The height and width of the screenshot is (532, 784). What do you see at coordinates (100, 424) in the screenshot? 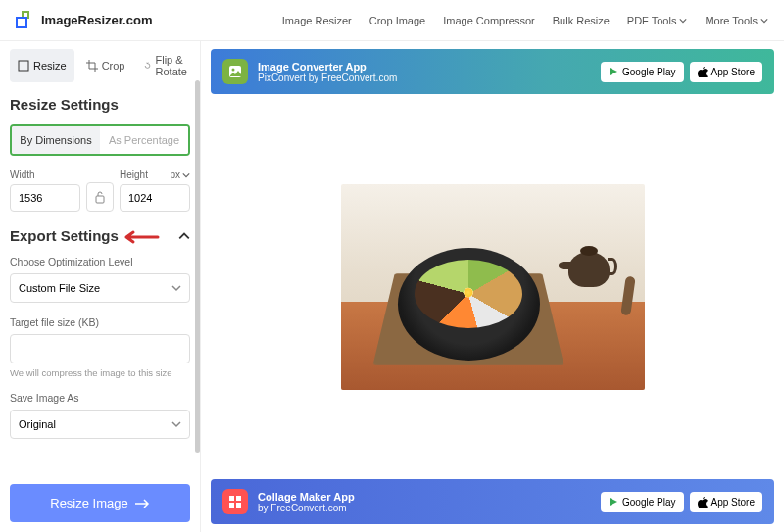
I see `save-as-select: Original` at bounding box center [100, 424].